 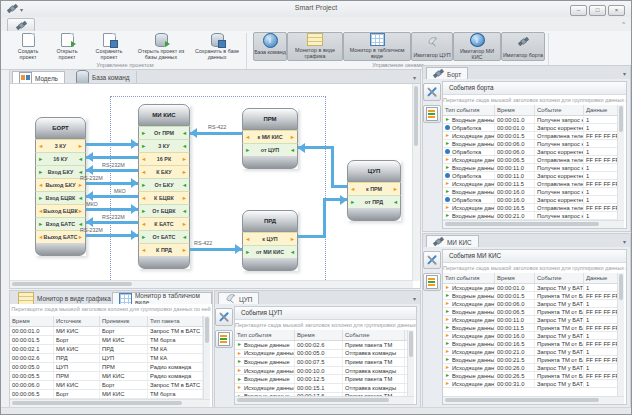 I want to click on diagram-block-cup: ЦУП◄к ПРМ►►от ПРД◄, so click(x=374, y=190).